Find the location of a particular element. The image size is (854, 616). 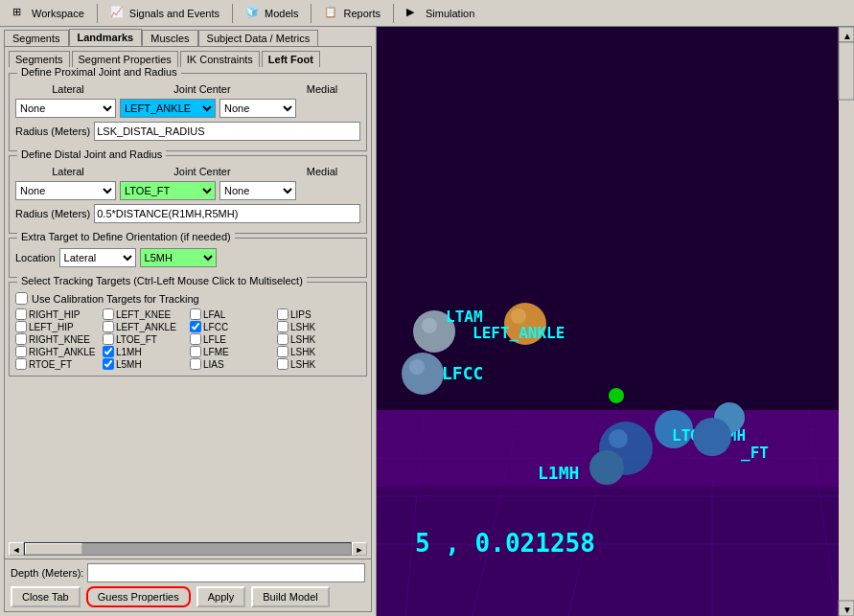

menu-models: 🧊 Models is located at coordinates (272, 13).